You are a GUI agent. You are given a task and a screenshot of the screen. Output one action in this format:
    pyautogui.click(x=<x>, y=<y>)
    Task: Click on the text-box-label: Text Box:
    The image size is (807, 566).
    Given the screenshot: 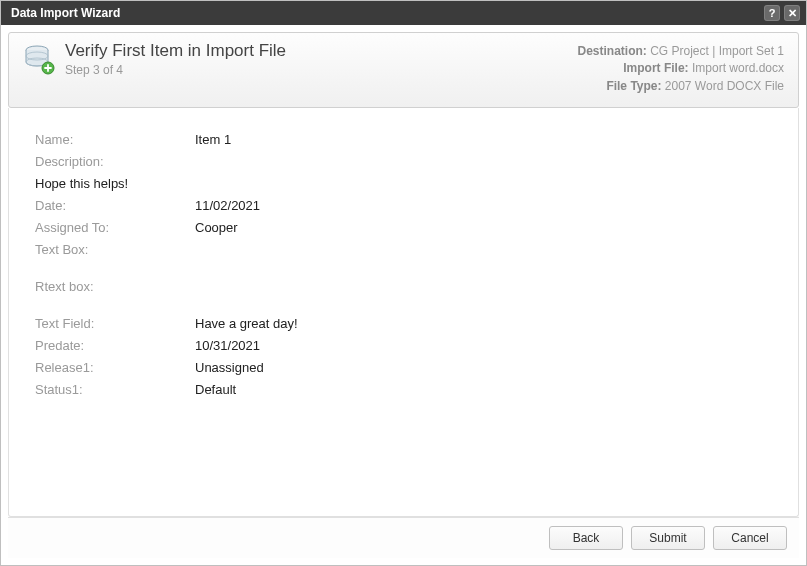 What is the action you would take?
    pyautogui.click(x=115, y=250)
    